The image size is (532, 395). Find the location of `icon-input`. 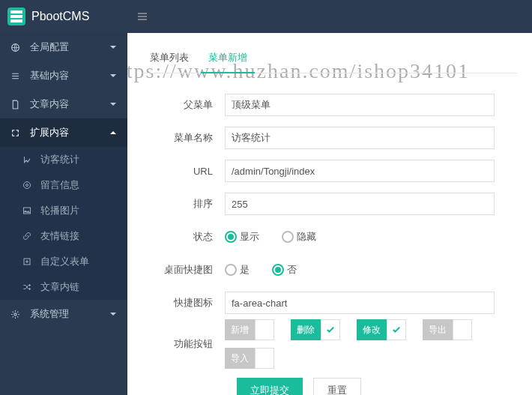

icon-input is located at coordinates (360, 303).